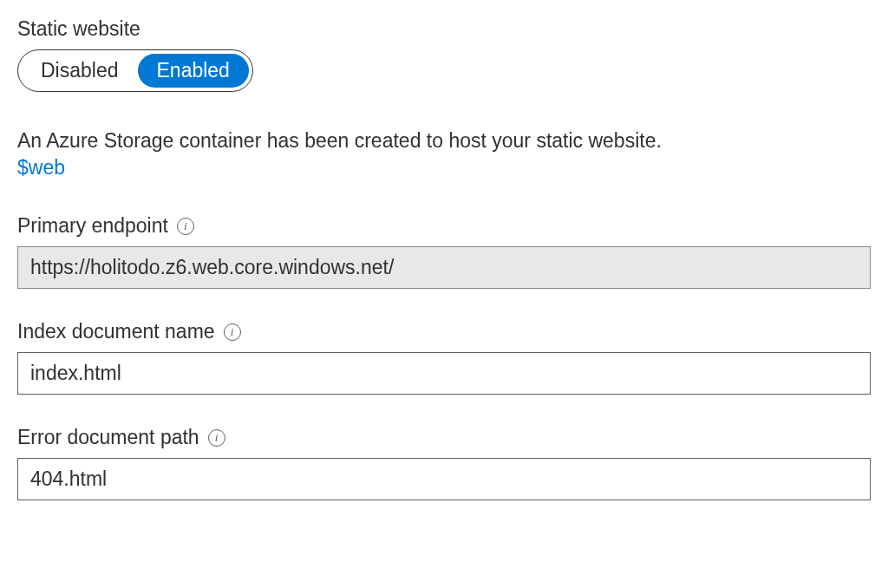 Image resolution: width=888 pixels, height=588 pixels. What do you see at coordinates (444, 140) in the screenshot?
I see `container-created-description: An Azure Storage container has been crea…` at bounding box center [444, 140].